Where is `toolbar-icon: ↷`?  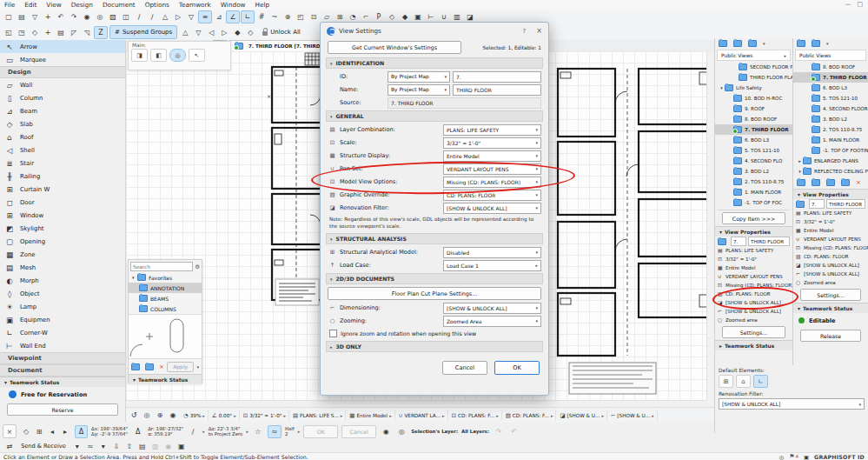
toolbar-icon: ↷ is located at coordinates (74, 17).